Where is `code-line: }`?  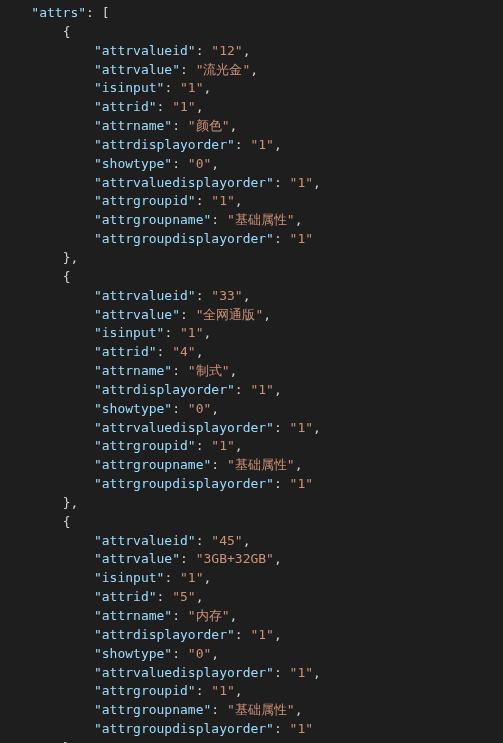 code-line: } is located at coordinates (252, 741).